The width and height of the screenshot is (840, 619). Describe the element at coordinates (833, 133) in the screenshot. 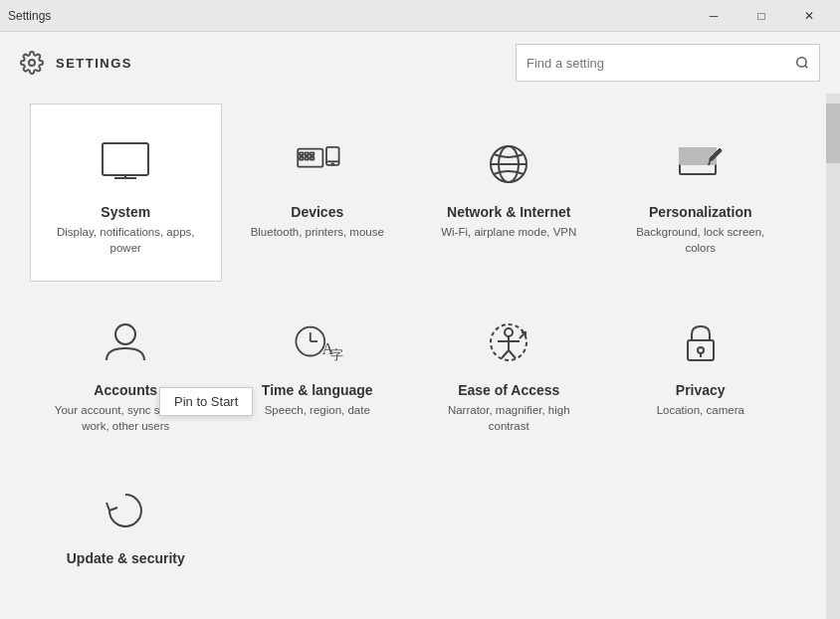

I see `scrollbar-thumb` at that location.